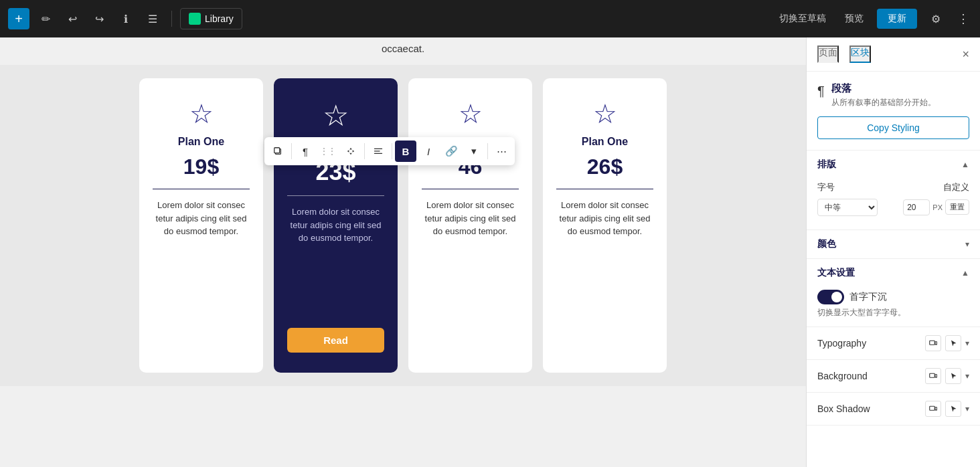 This screenshot has width=980, height=467. Describe the element at coordinates (474, 151) in the screenshot. I see `ft-link-dropdown: ▾` at that location.